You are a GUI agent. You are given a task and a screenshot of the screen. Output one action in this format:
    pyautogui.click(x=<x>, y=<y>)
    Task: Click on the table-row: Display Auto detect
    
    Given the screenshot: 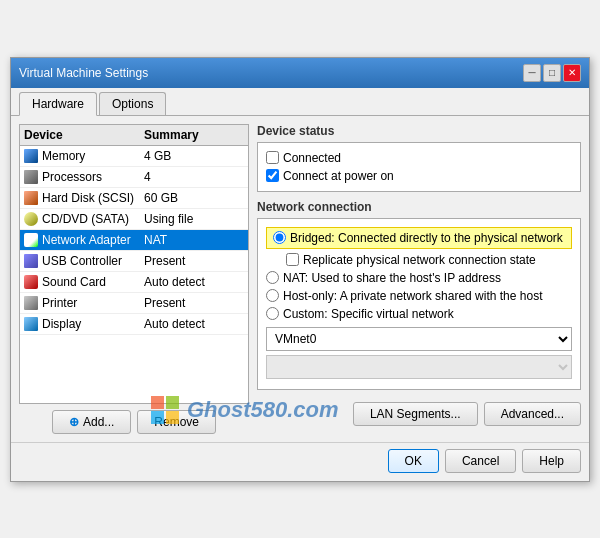 What is the action you would take?
    pyautogui.click(x=134, y=324)
    